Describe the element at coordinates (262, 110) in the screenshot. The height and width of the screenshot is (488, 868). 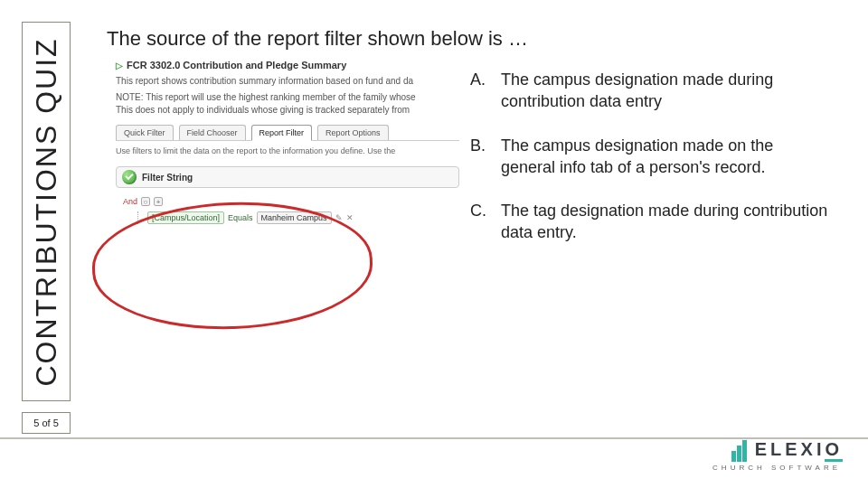
I see `report-note-line2: This does not apply to individuals whose…` at that location.